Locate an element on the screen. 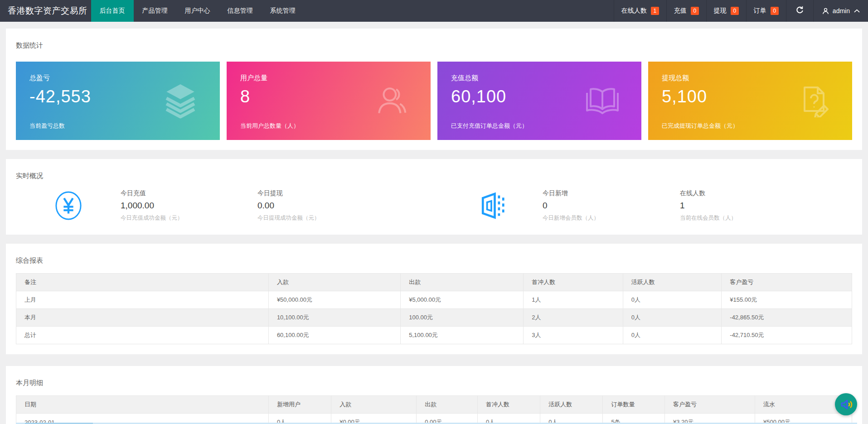 The image size is (868, 424). table-cell: 5,100.00元 is located at coordinates (462, 335).